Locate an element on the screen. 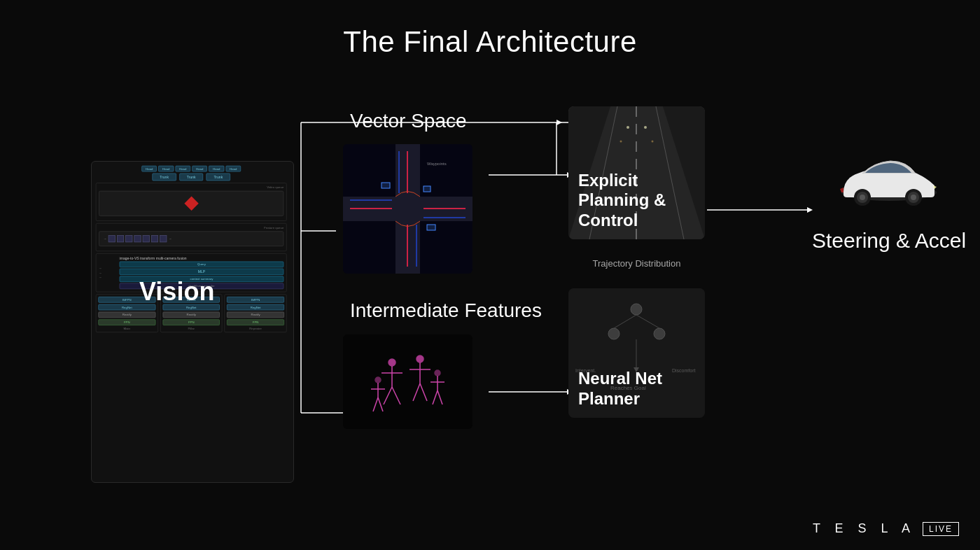 Image resolution: width=980 pixels, height=550 pixels. tesla-wordmark: T E S L A is located at coordinates (864, 529).